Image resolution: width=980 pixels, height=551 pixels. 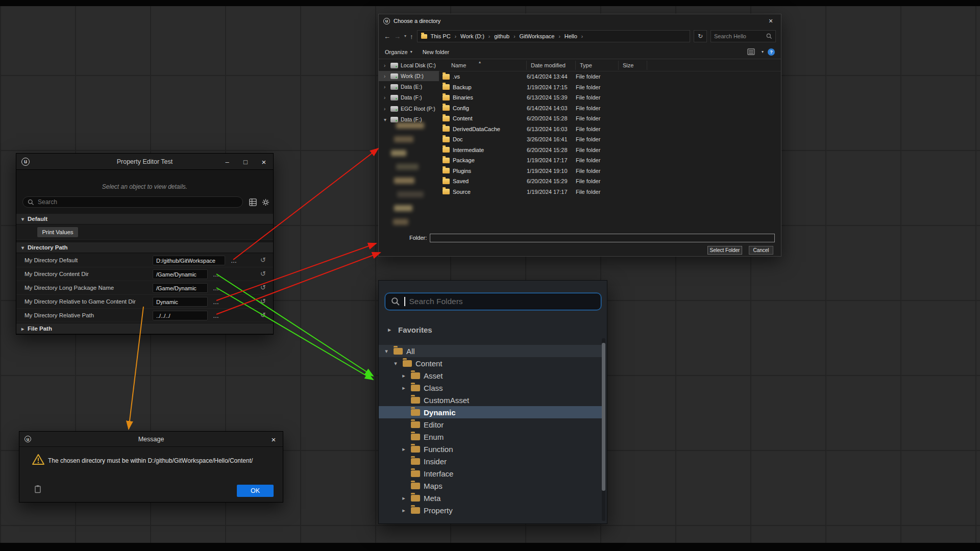 What do you see at coordinates (253, 202) in the screenshot?
I see `display-filter-button` at bounding box center [253, 202].